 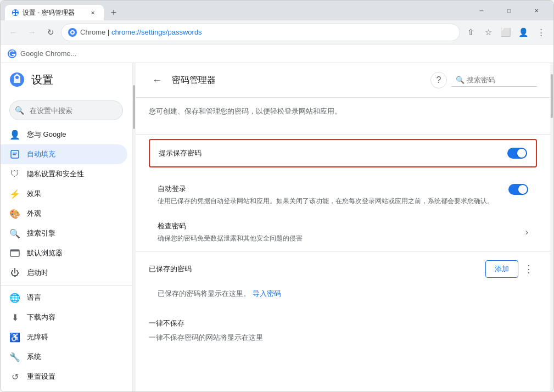 I want to click on content-scrollbar, so click(x=552, y=227).